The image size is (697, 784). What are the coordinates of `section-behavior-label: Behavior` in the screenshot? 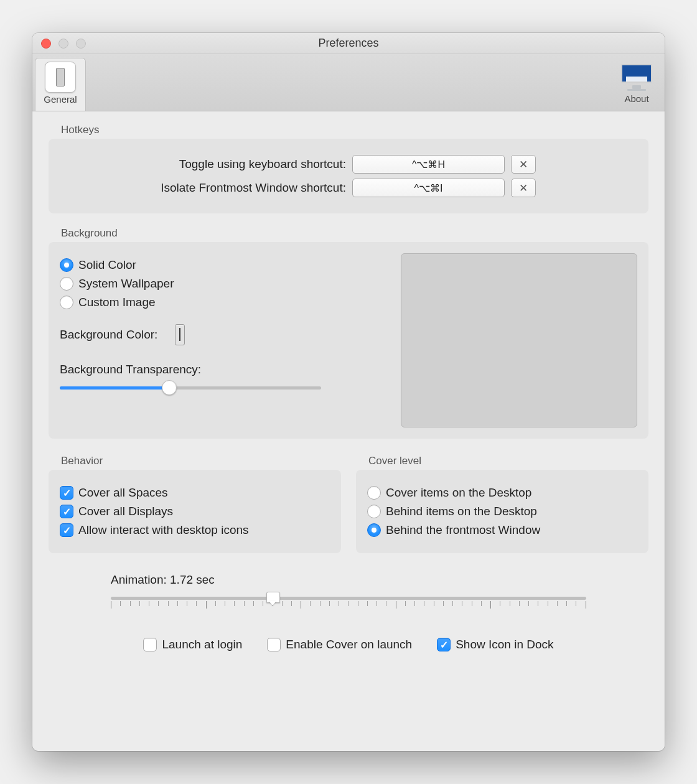 It's located at (201, 461).